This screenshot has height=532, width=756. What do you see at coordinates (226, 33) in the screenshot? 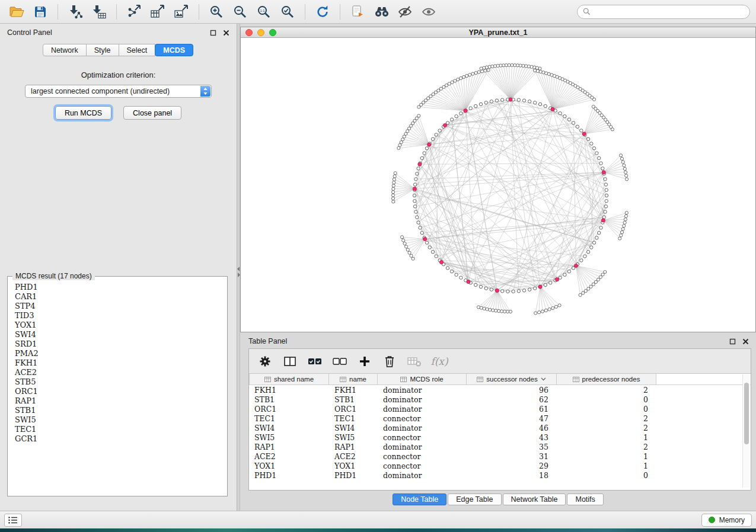
I see `close-panel-icon` at bounding box center [226, 33].